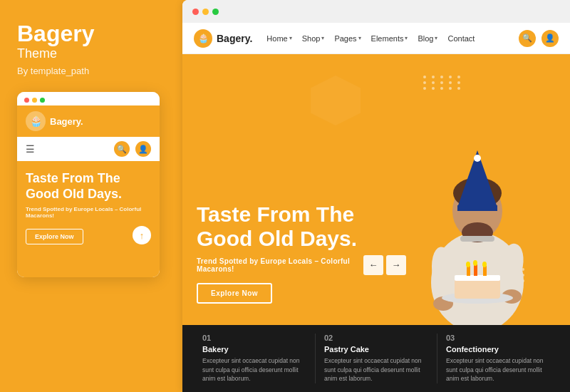 This screenshot has height=392, width=570. What do you see at coordinates (34, 100) in the screenshot?
I see `mobile-dot-yellow` at bounding box center [34, 100].